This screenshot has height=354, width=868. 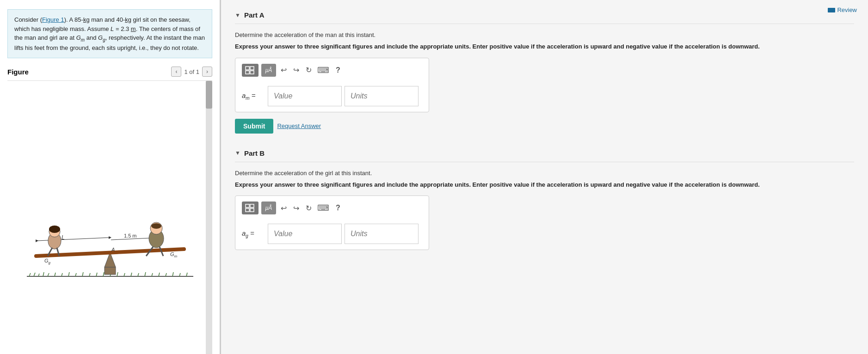 I want to click on part-b-redo-button: ↪, so click(x=296, y=208).